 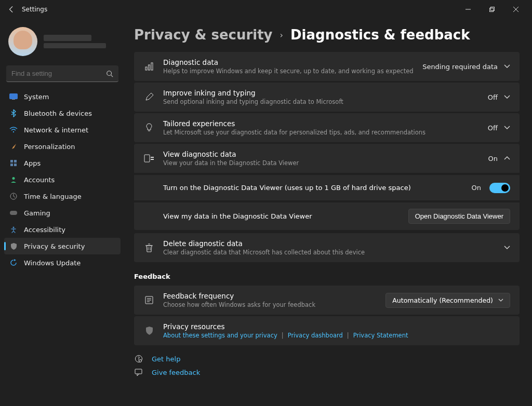 What do you see at coordinates (337, 327) in the screenshot?
I see `card-title: Privacy resources` at bounding box center [337, 327].